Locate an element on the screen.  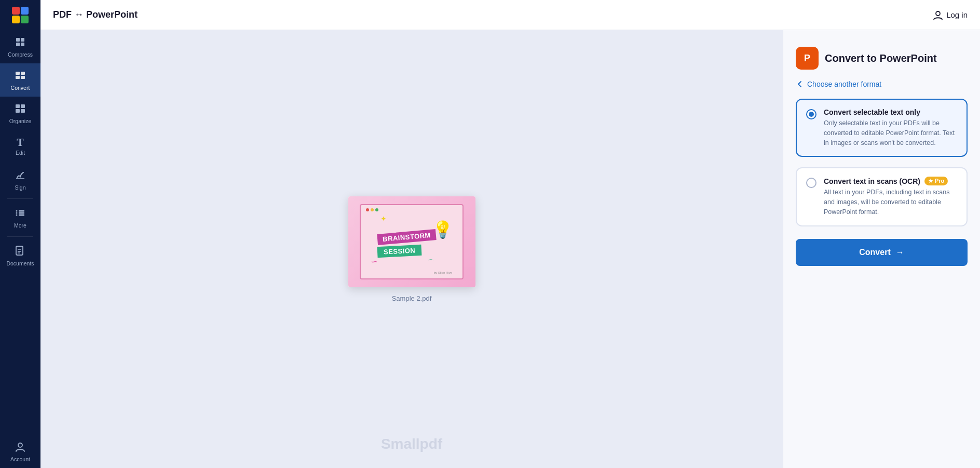
page-title: PDF ↔ PowerPoint is located at coordinates (96, 15).